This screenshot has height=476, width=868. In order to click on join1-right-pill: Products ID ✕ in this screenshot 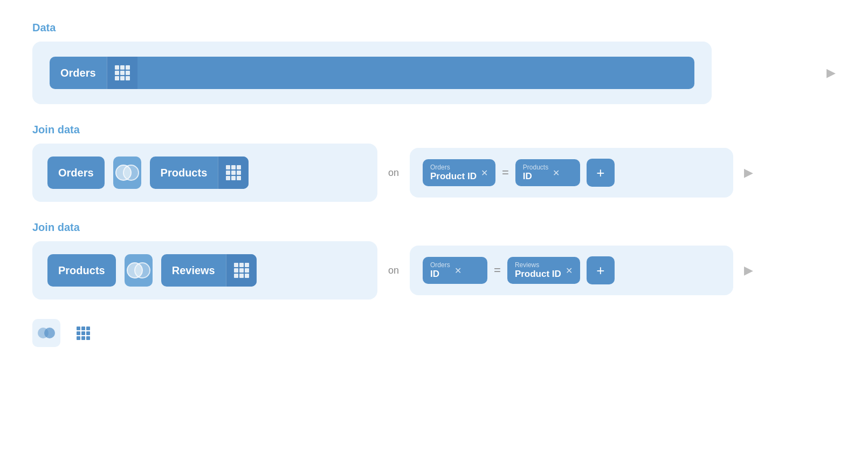, I will do `click(548, 173)`.